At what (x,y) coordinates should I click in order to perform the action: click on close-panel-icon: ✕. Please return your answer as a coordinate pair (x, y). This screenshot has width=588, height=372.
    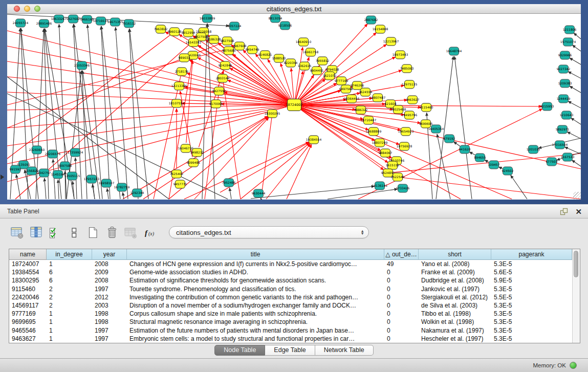
    Looking at the image, I should click on (578, 212).